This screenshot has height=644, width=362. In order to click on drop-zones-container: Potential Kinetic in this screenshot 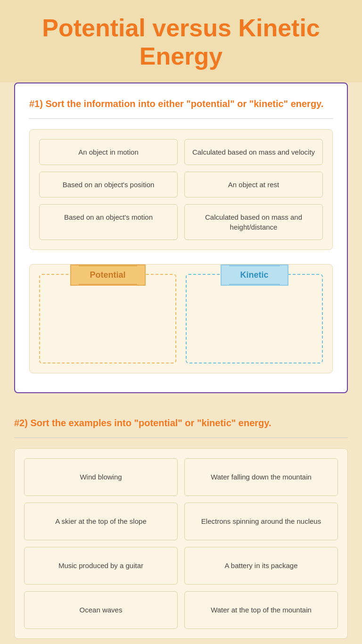, I will do `click(181, 319)`.